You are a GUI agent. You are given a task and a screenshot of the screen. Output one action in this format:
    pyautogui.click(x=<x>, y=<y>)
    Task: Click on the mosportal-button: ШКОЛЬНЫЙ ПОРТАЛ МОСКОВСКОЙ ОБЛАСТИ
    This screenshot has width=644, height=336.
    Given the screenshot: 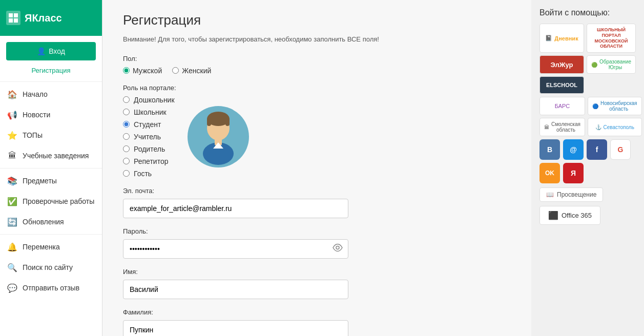 What is the action you would take?
    pyautogui.click(x=611, y=38)
    